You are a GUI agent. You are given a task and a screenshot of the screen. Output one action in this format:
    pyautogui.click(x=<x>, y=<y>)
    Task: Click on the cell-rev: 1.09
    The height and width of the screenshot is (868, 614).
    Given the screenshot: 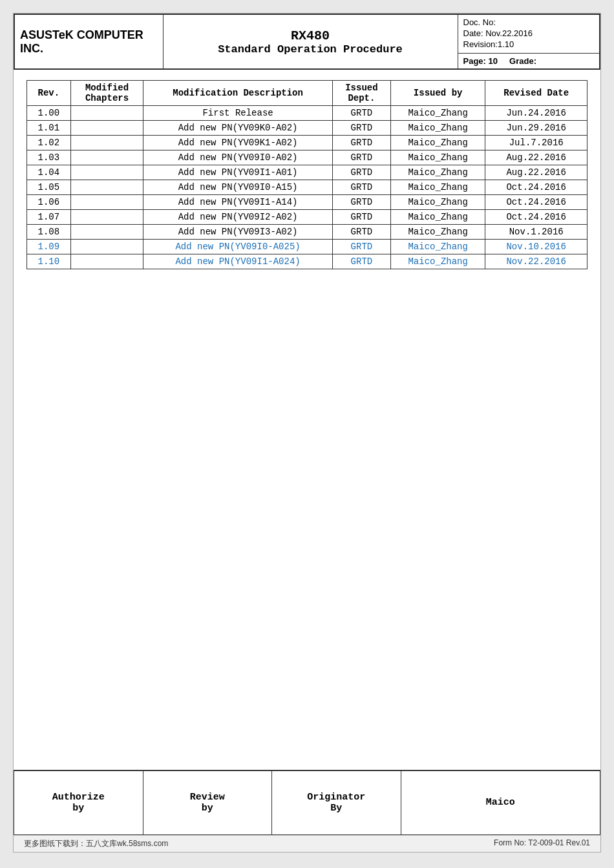 What is the action you would take?
    pyautogui.click(x=49, y=247)
    